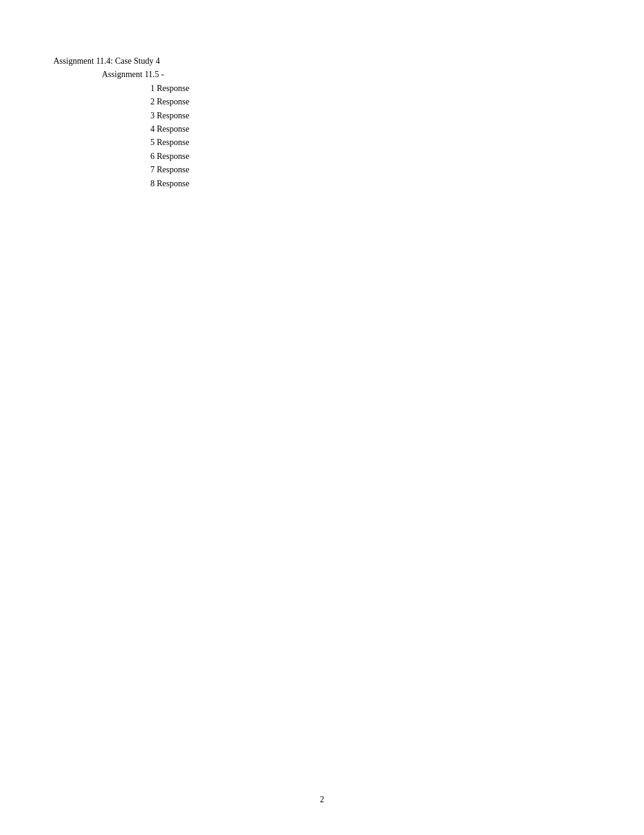 The height and width of the screenshot is (835, 644). Describe the element at coordinates (397, 129) in the screenshot. I see `response-item-4: 4 Response` at that location.